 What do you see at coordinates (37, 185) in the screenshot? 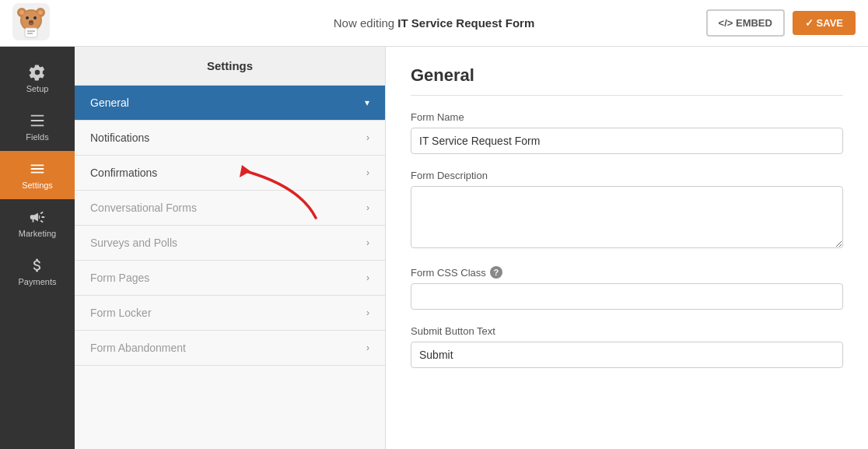
I see `sidebar-settings-label: Settings` at bounding box center [37, 185].